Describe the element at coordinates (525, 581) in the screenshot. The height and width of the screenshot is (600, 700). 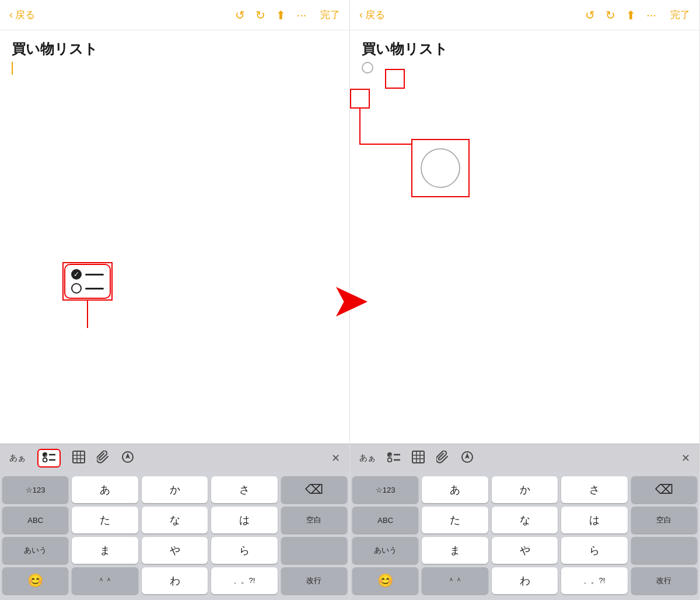
I see `kb-key-wa-right: わ` at that location.